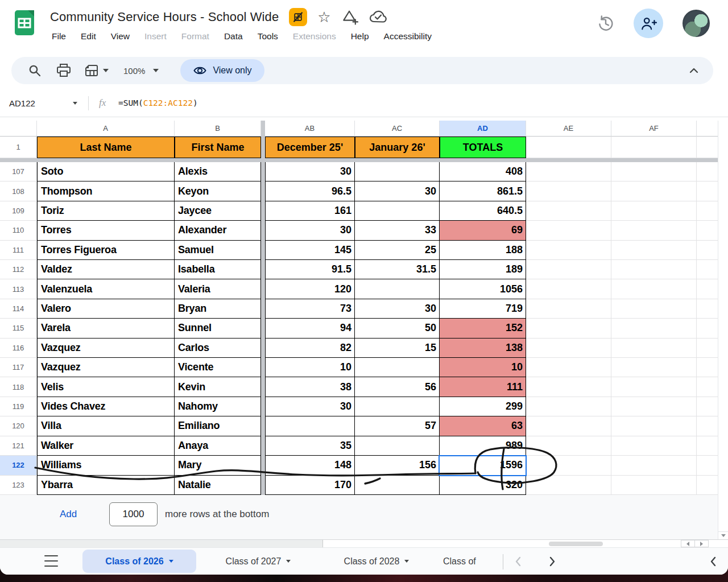  What do you see at coordinates (218, 465) in the screenshot?
I see `cell-first-name: Mary` at bounding box center [218, 465].